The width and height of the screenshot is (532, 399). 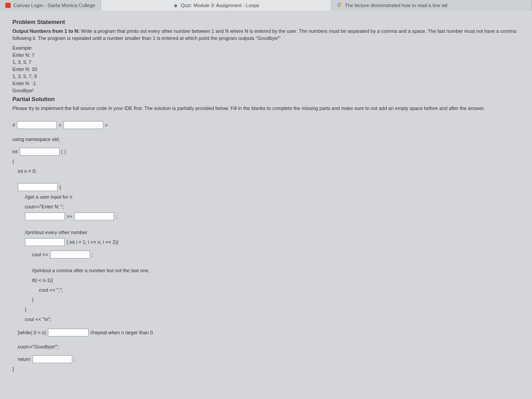 I want to click on blank-include-directive, so click(x=37, y=125).